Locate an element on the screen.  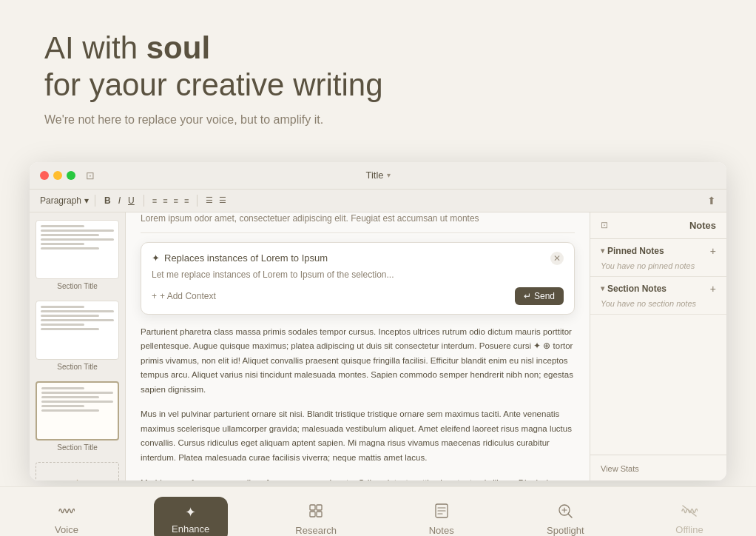
research-label: Research is located at coordinates (316, 530).